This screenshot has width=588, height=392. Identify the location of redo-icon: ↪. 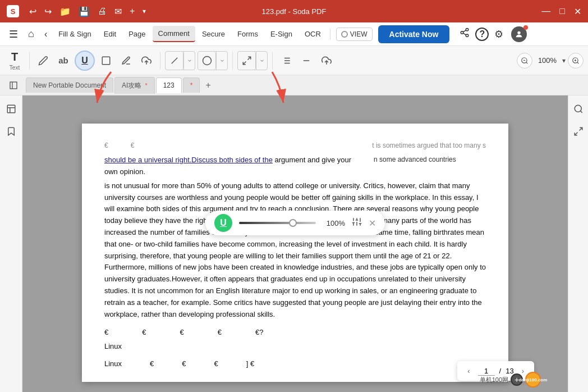
(48, 11).